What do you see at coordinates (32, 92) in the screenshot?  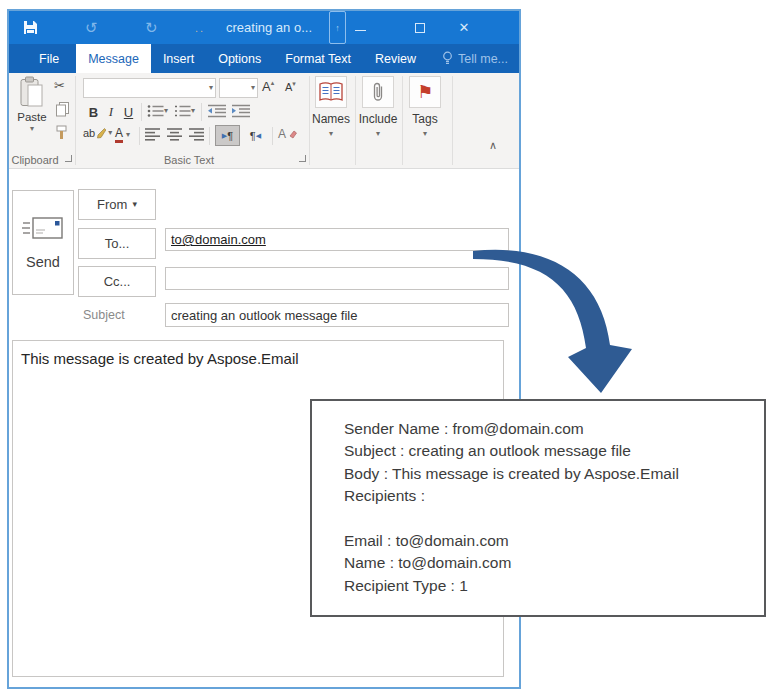 I see `clipboard-icon` at bounding box center [32, 92].